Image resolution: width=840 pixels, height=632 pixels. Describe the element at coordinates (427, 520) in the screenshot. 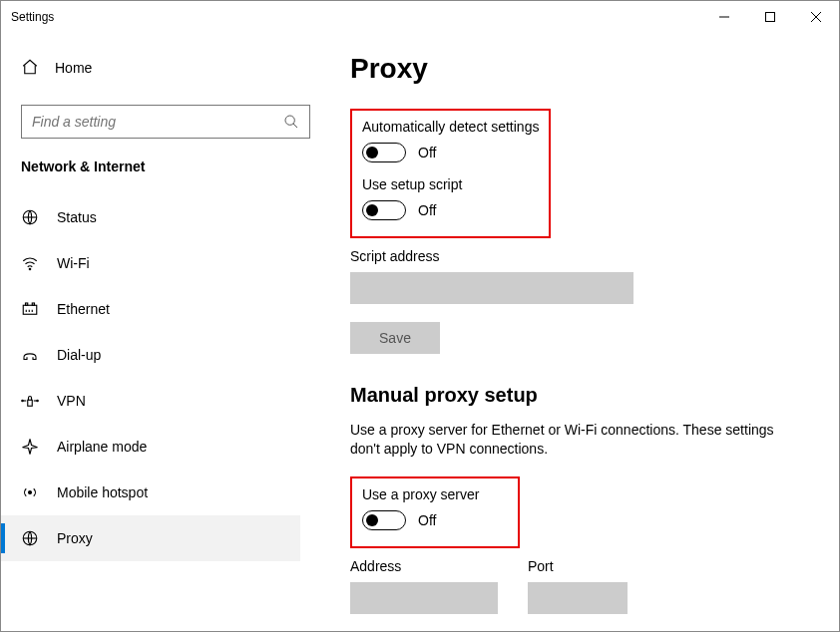

I see `use-proxy-state: Off` at that location.